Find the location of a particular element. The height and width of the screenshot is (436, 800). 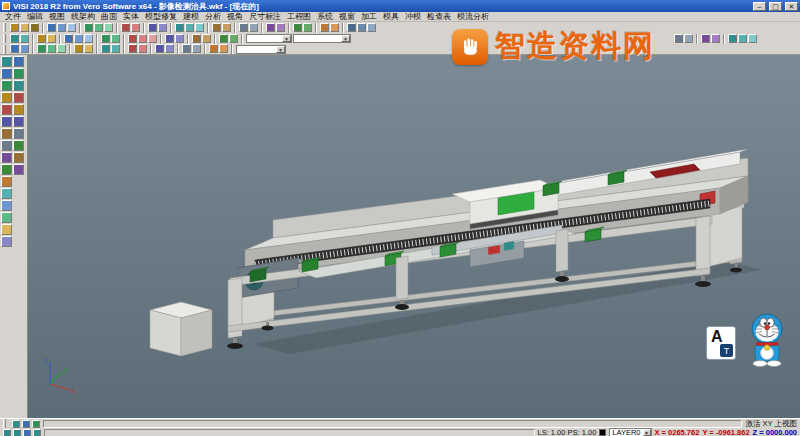

color-dropdown: ▼ is located at coordinates (269, 38).